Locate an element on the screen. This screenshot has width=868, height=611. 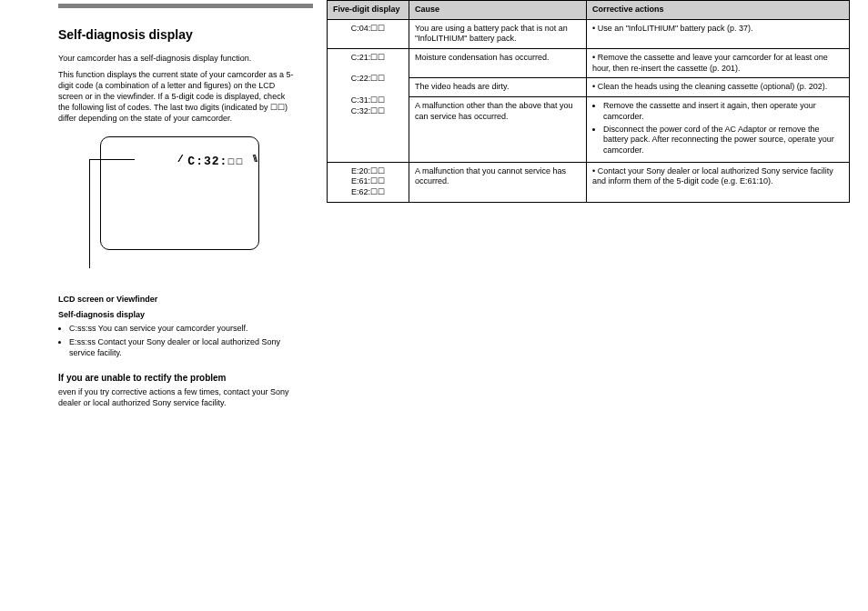
lcd-figure: ⁄⁄⁄ C:32:☐☐ \\\ is located at coordinates (176, 205).